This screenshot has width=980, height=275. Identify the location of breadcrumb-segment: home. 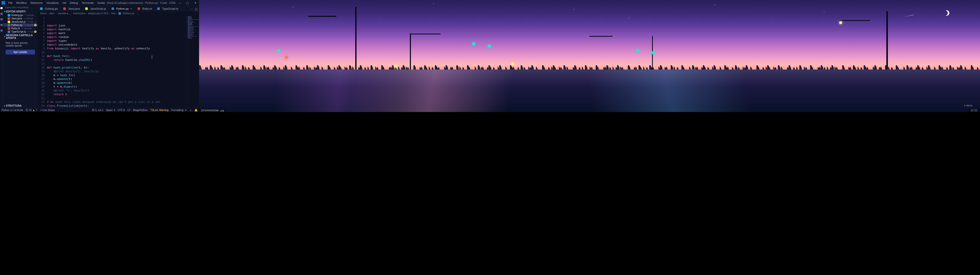
(43, 14).